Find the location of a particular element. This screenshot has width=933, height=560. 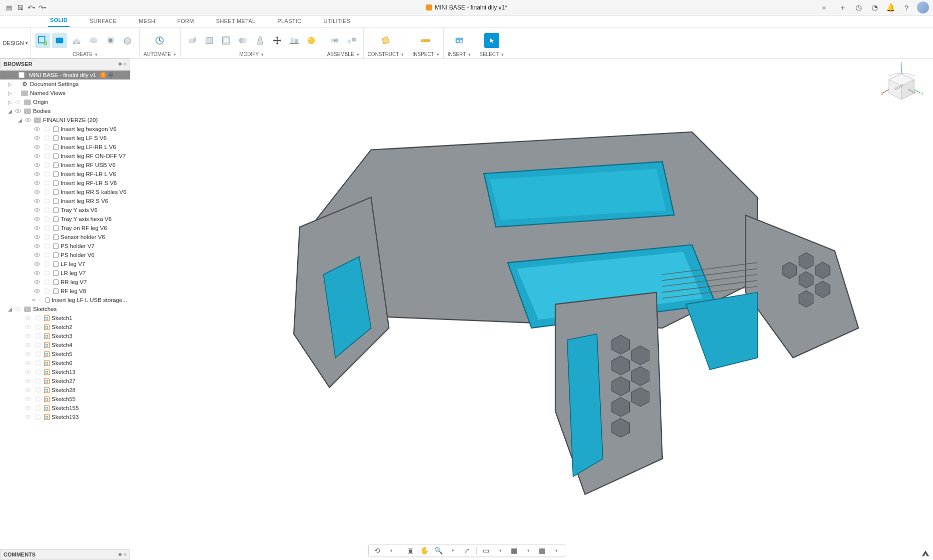

tree-bodies-group: ◢FINALNI VERZE (20) is located at coordinates (65, 120).